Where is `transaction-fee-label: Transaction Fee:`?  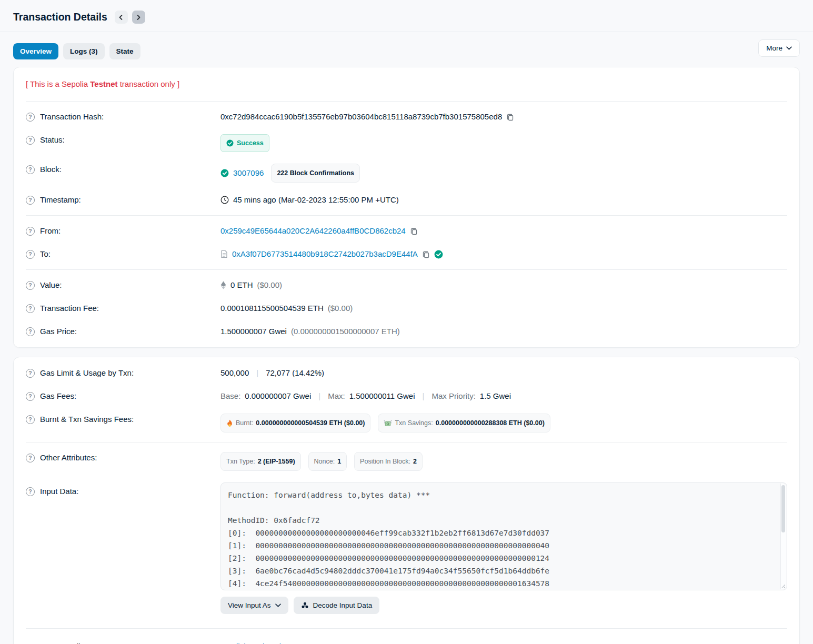
transaction-fee-label: Transaction Fee: is located at coordinates (69, 308).